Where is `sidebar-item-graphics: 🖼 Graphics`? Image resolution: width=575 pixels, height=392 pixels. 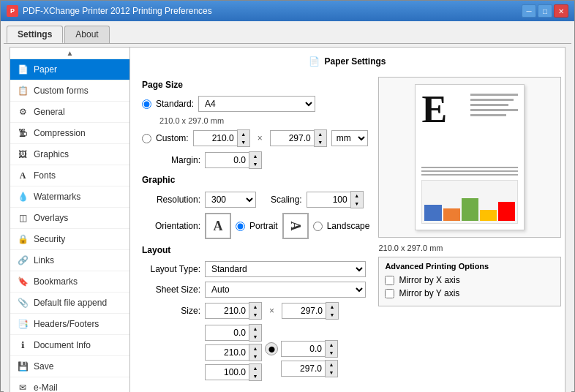
sidebar-item-graphics: 🖼 Graphics is located at coordinates (70, 155).